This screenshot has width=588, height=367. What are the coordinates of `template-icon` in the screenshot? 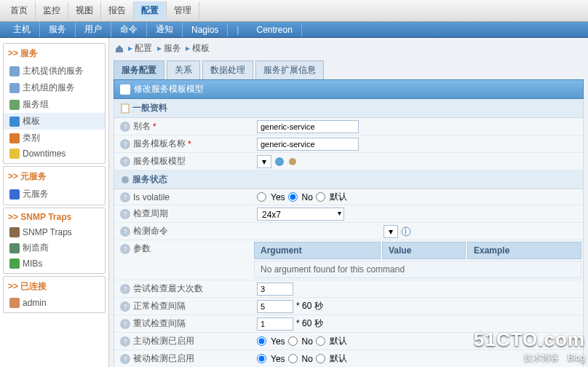 It's located at (15, 122).